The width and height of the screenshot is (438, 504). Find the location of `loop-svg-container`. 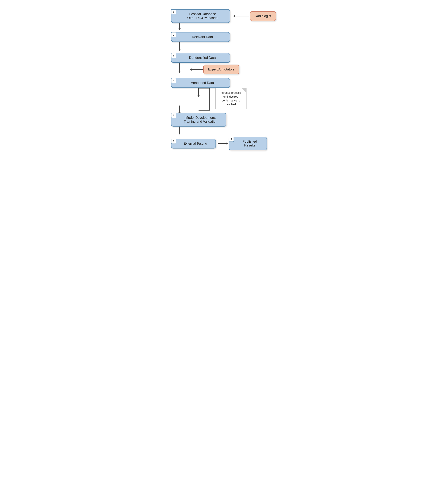

loop-svg-container is located at coordinates (198, 101).